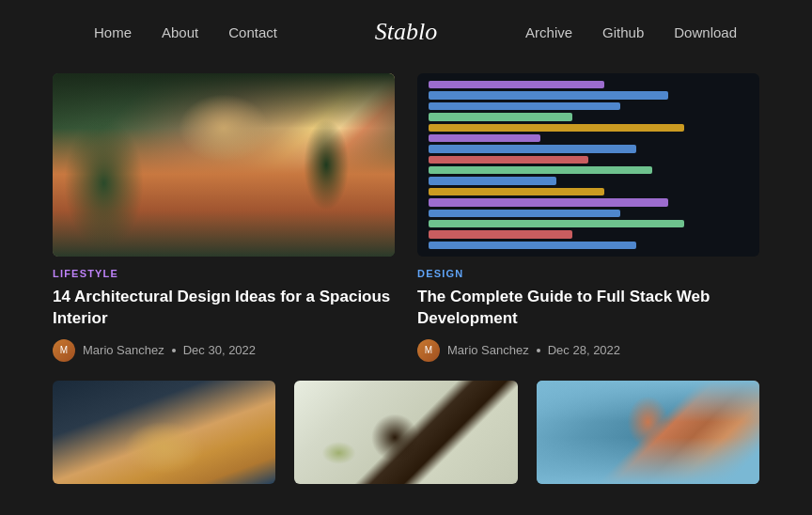  What do you see at coordinates (588, 308) in the screenshot?
I see `card-design-title: The Complete Guide to Full Stack Web Dev…` at bounding box center [588, 308].